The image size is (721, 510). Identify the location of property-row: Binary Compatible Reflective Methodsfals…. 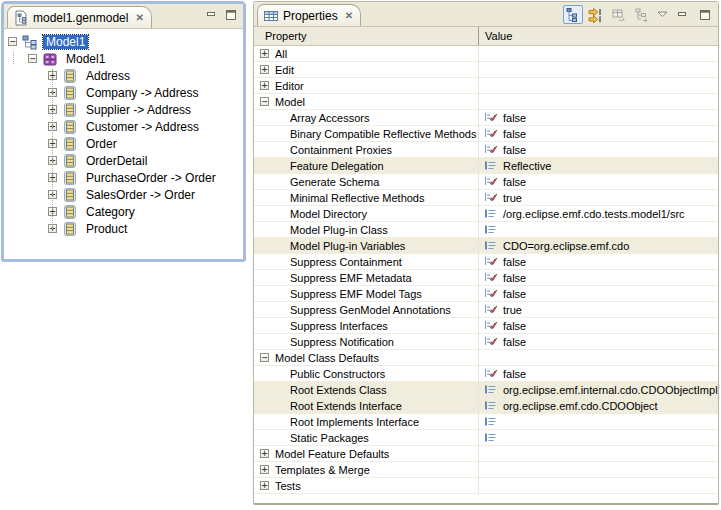
(486, 134).